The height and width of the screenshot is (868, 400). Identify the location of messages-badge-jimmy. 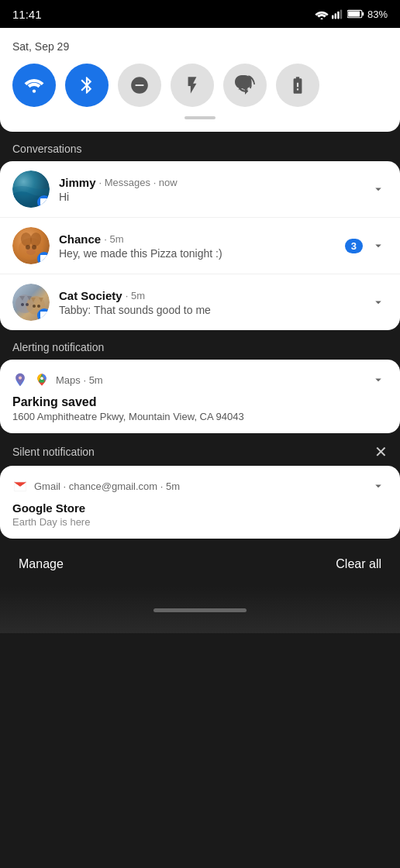
(43, 202).